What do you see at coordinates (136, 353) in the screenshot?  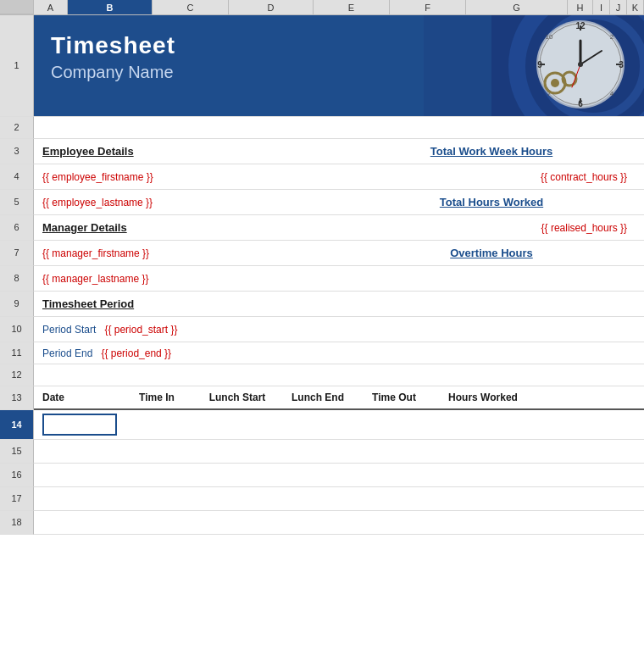 I see `period-end-var: {{ period_end }}` at bounding box center [136, 353].